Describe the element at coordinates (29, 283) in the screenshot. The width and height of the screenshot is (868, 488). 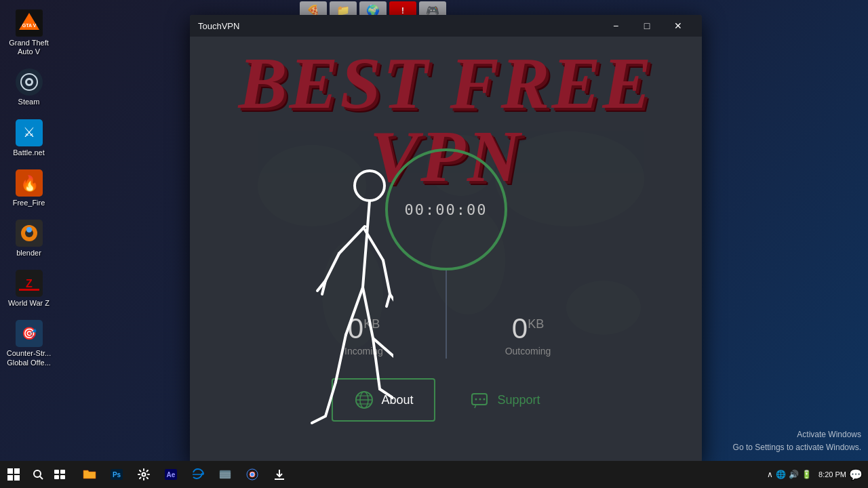
I see `wwz-icon-img: Z` at that location.